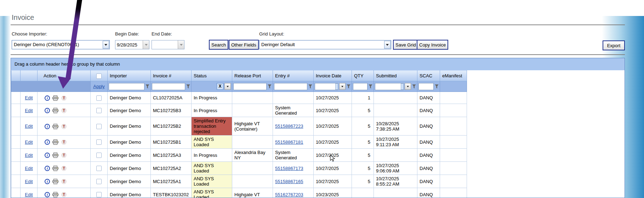  Describe the element at coordinates (23, 18) in the screenshot. I see `page-title: Invoice` at that location.